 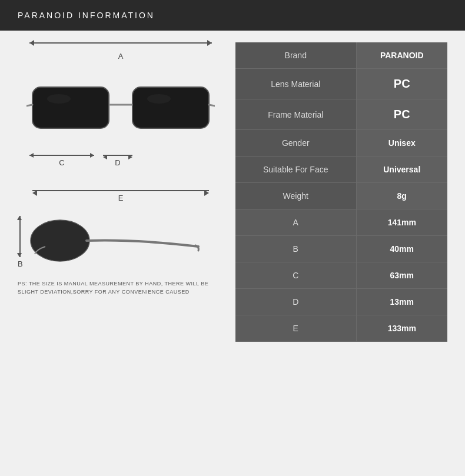 I want to click on table-label-cell: A, so click(x=295, y=222).